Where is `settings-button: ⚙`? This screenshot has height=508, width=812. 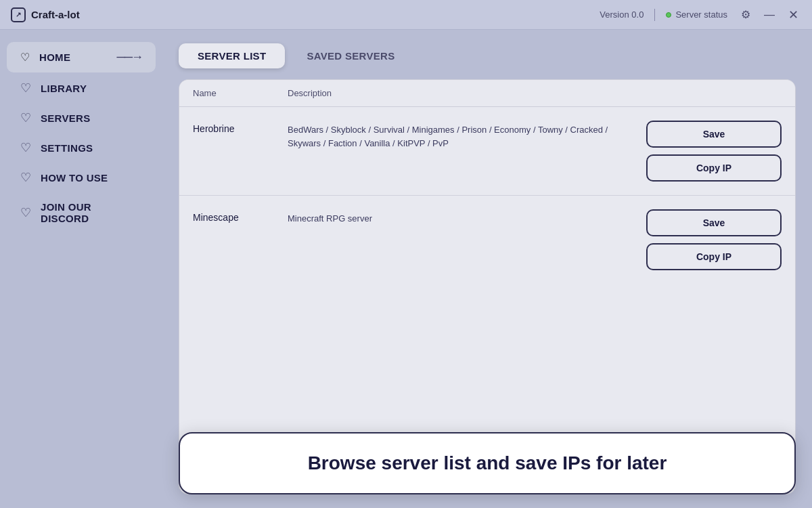 settings-button: ⚙ is located at coordinates (746, 15).